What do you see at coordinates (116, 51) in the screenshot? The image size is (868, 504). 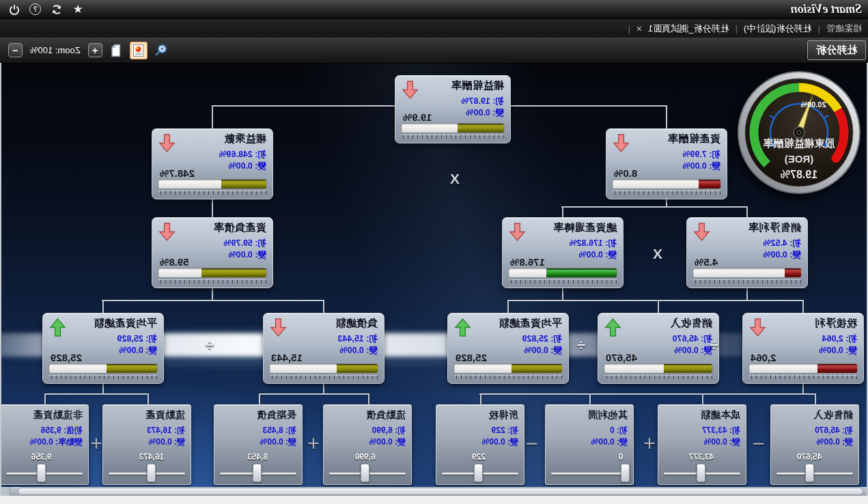 I see `page-view-icon` at bounding box center [116, 51].